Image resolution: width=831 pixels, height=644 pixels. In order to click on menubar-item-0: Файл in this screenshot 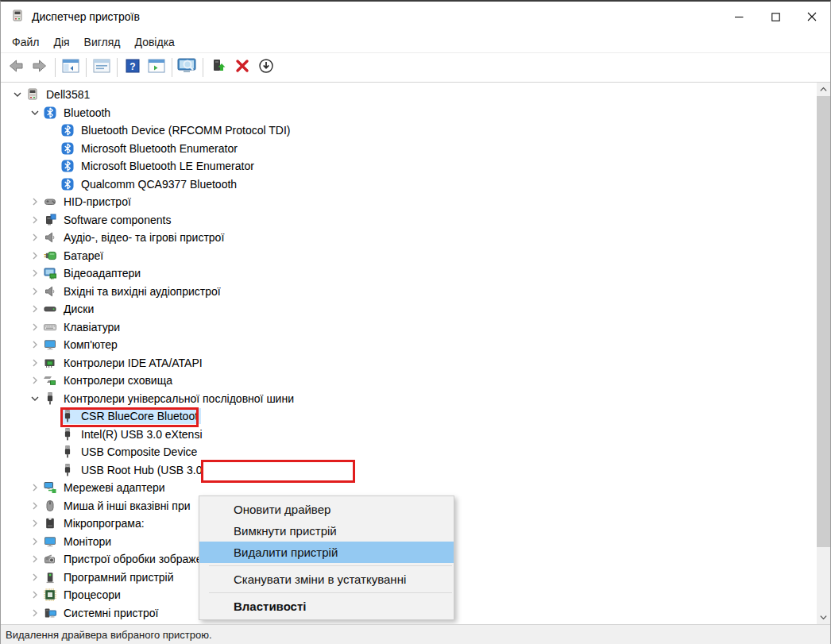, I will do `click(25, 42)`.